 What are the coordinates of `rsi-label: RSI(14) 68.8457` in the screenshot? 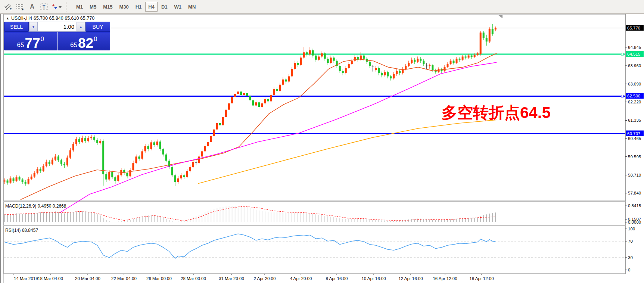 It's located at (22, 230).